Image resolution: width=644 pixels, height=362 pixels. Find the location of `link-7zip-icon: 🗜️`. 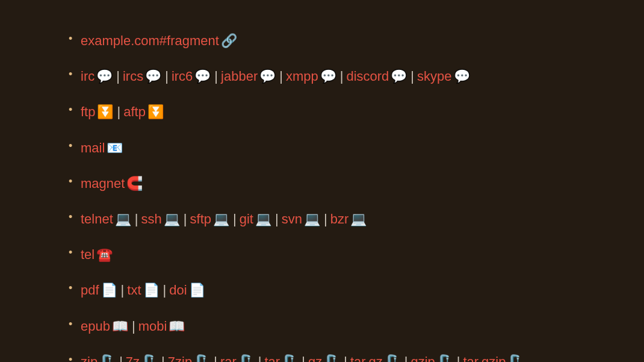

link-7zip-icon: 🗜️ is located at coordinates (202, 358).